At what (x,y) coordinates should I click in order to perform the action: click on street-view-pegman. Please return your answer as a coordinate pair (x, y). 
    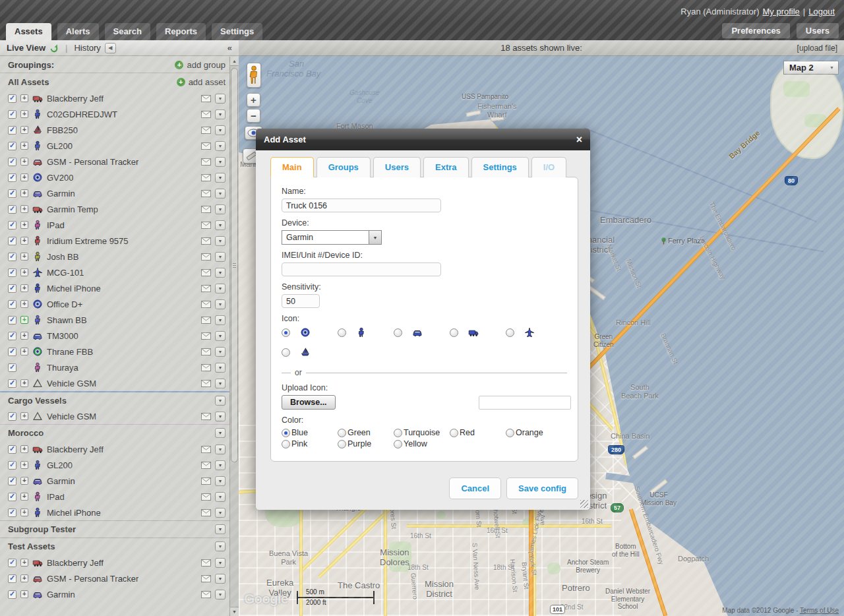
    Looking at the image, I should click on (254, 75).